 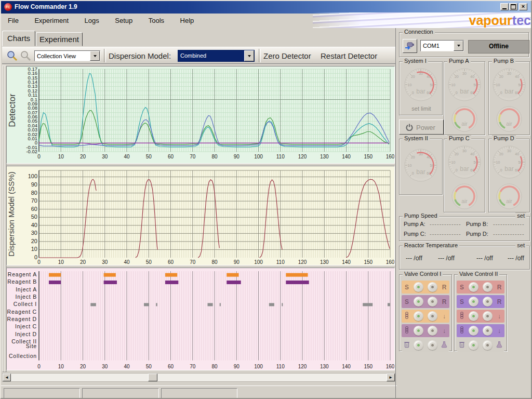 What do you see at coordinates (349, 56) in the screenshot?
I see `restart-detector-button: Restart Detector` at bounding box center [349, 56].